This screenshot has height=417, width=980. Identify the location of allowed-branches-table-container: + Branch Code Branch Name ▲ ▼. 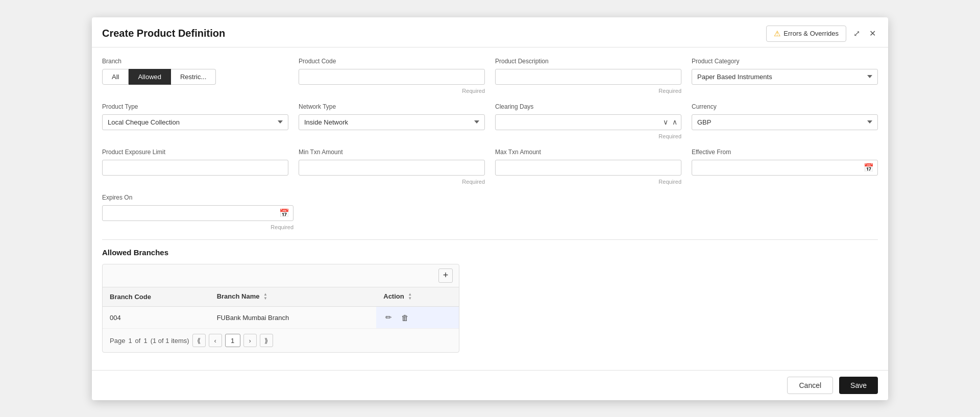
(281, 308).